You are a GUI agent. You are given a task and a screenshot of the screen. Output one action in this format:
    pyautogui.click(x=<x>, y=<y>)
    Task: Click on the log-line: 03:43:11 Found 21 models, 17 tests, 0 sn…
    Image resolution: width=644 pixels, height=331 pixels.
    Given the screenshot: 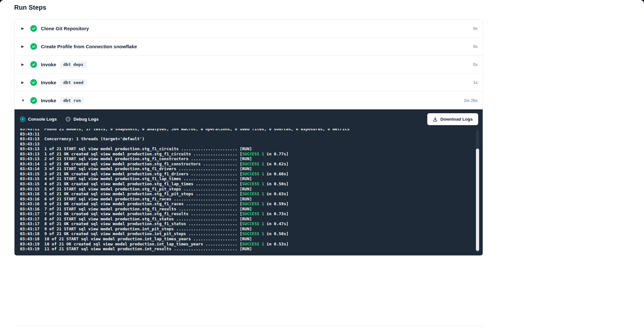 What is the action you would take?
    pyautogui.click(x=243, y=130)
    